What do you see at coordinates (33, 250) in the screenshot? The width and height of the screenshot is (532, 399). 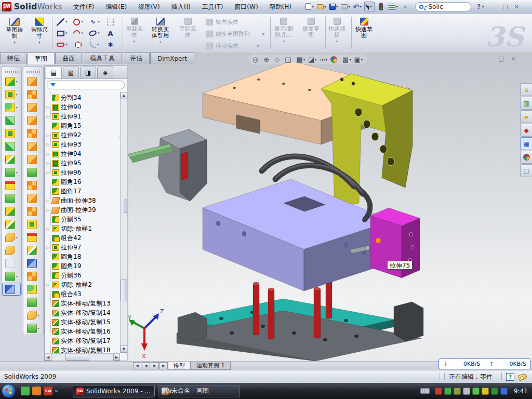 I see `draft-analysis-icon: ▾` at bounding box center [33, 250].